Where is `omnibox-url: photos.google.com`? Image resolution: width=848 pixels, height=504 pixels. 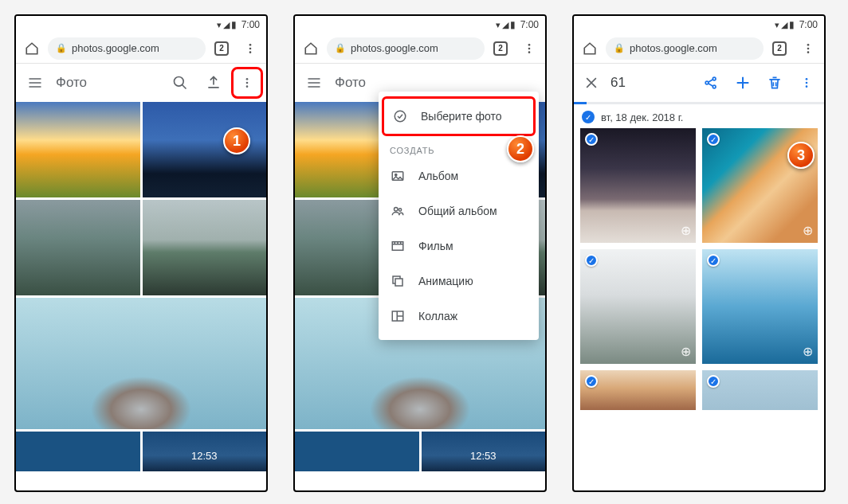 omnibox-url: photos.google.com is located at coordinates (116, 48).